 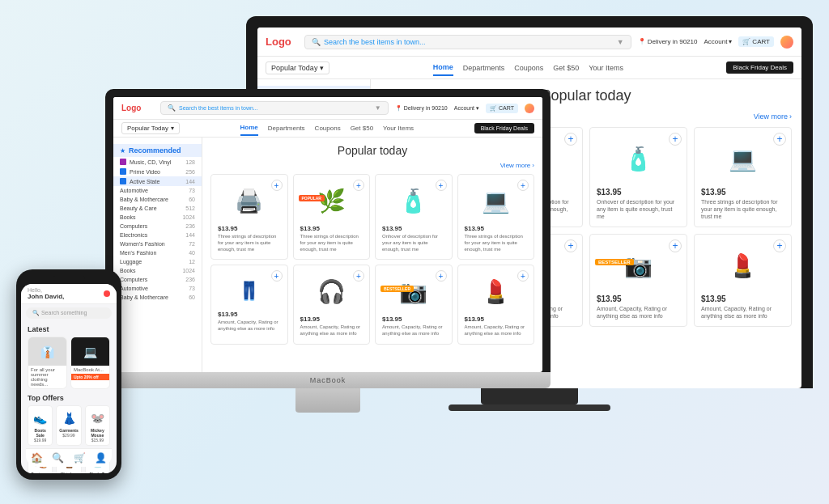 I want to click on laptop-product-price-1: $13.95, so click(x=332, y=228).